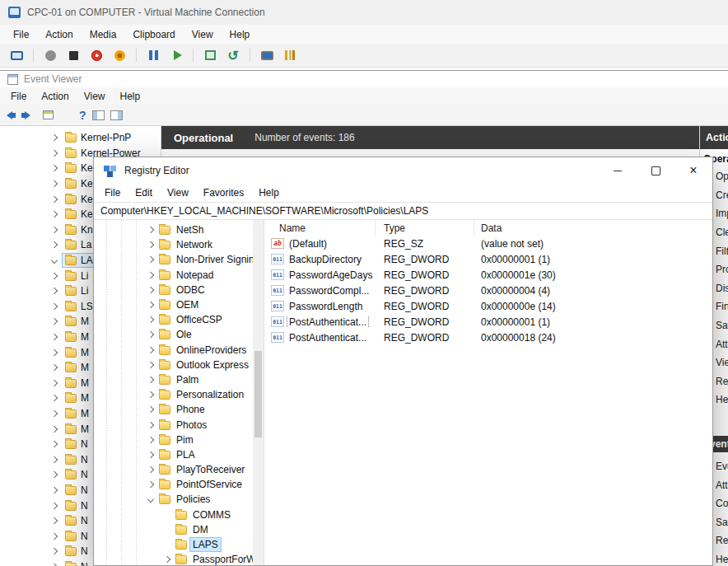 This screenshot has width=728, height=566. Describe the element at coordinates (179, 499) in the screenshot. I see `registry-key-policies: Policies` at that location.